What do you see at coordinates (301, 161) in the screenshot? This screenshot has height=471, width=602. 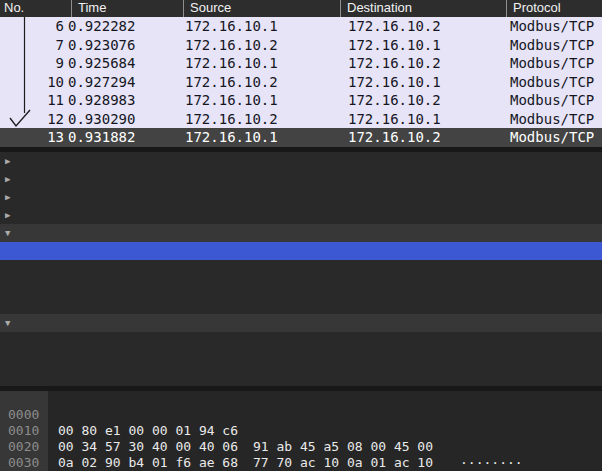 I see `detail-row-frame: ▶ Frame 13: 66 bytes on wire (528 bits),…` at bounding box center [301, 161].